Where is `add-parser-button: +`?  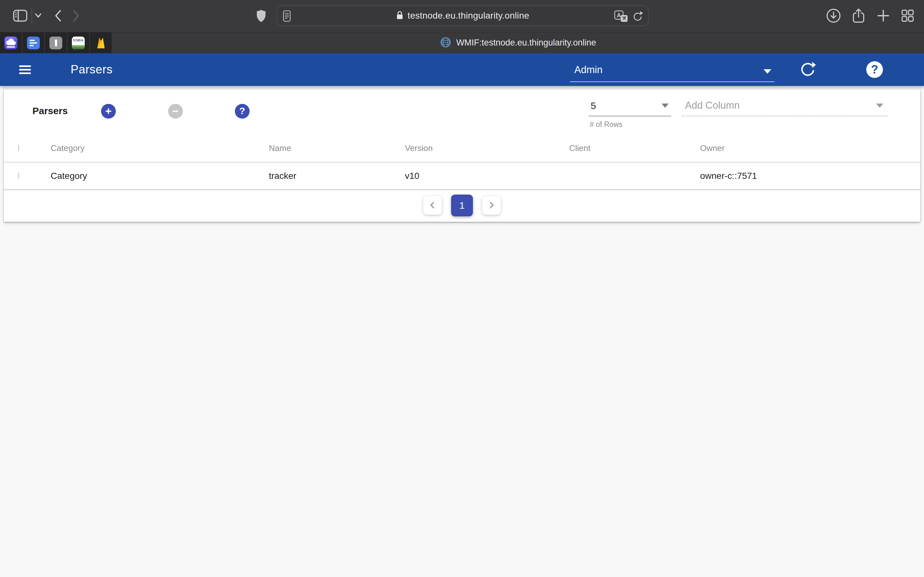
add-parser-button: + is located at coordinates (108, 111).